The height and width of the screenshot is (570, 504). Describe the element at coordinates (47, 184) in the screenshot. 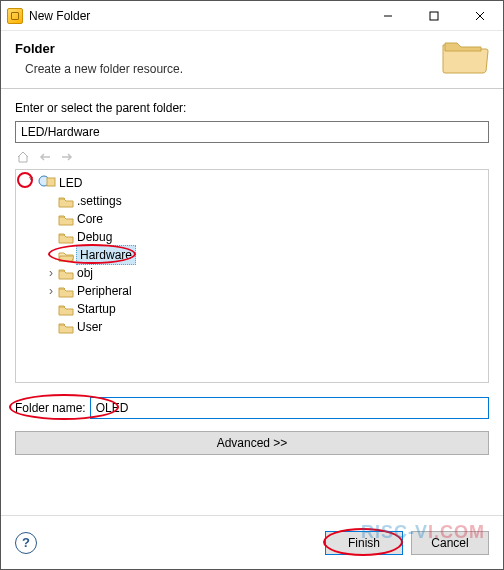

I see `project-icon` at that location.